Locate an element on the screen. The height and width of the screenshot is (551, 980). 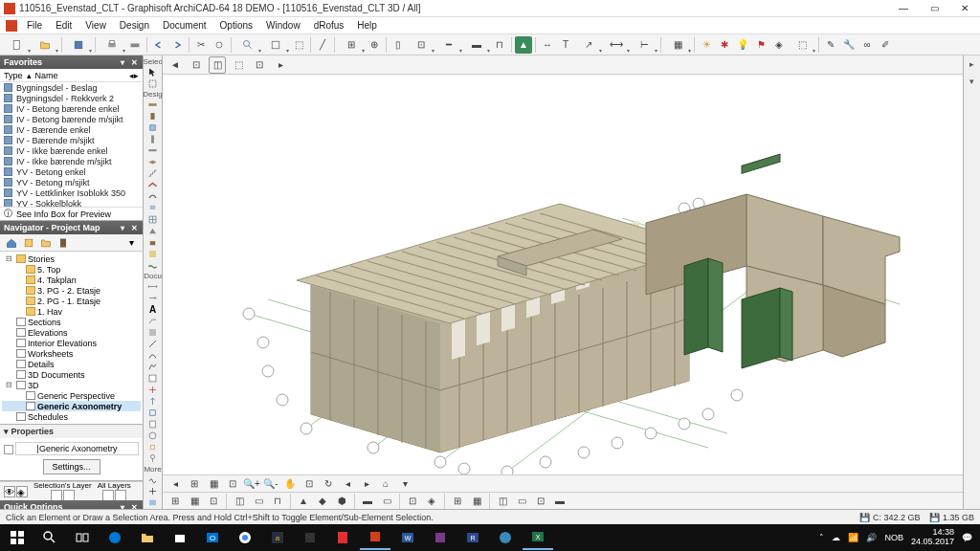
vb2-btn: ▬ is located at coordinates (368, 501).